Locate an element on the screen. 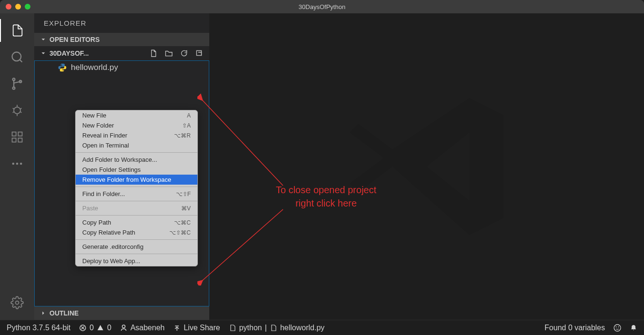 This screenshot has height=335, width=644. menu-generate-editorconfig: Generate .editorconfig is located at coordinates (137, 246).